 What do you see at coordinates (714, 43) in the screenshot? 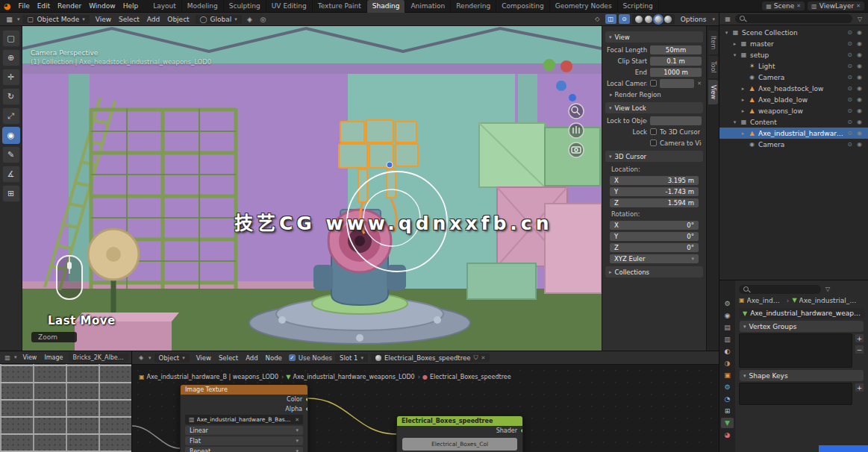
I see `n-panel-tab: Item` at bounding box center [714, 43].